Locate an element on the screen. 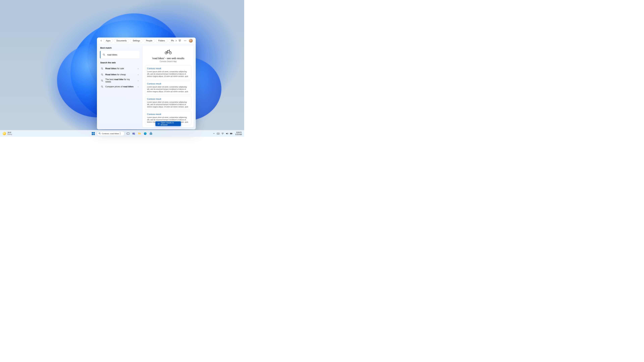 The image size is (644, 362). user-avatar is located at coordinates (191, 41).